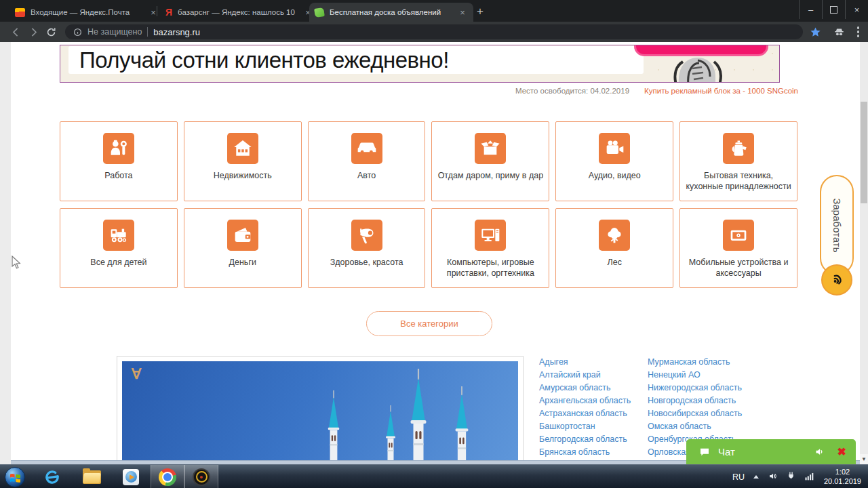  What do you see at coordinates (15, 477) in the screenshot?
I see `start-button` at bounding box center [15, 477].